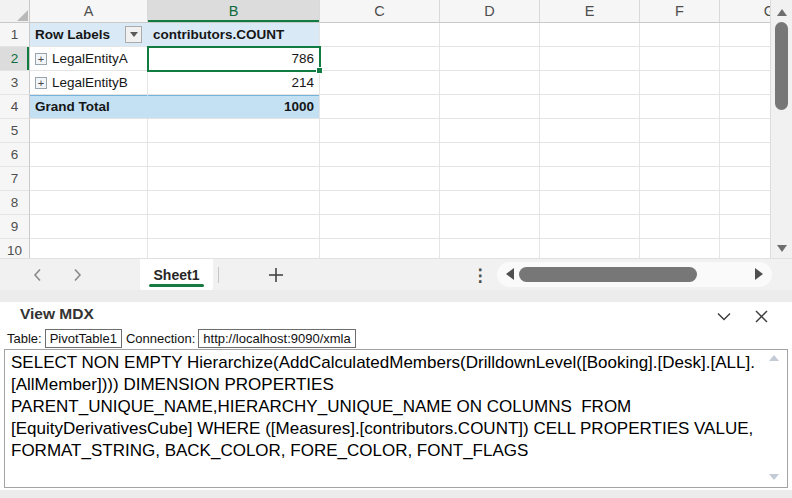 The image size is (792, 498). Describe the element at coordinates (490, 131) in the screenshot. I see `cell-d5` at that location.